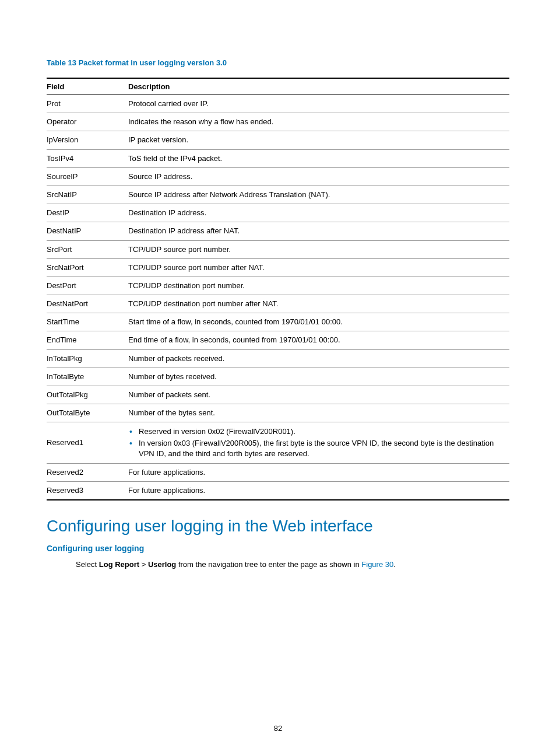 The width and height of the screenshot is (556, 756). I want to click on table-row: SrcNatPortTCP/UDP source port number aft…, so click(278, 267).